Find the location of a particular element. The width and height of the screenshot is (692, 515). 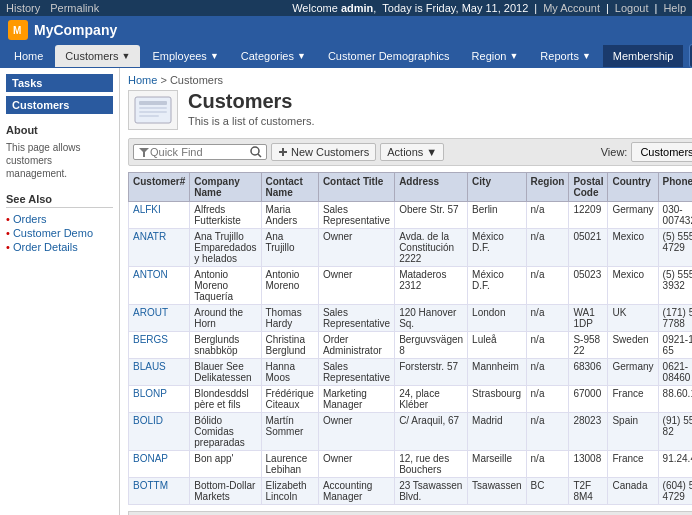

cell-phone: (91) 555 22 82 is located at coordinates (675, 432).